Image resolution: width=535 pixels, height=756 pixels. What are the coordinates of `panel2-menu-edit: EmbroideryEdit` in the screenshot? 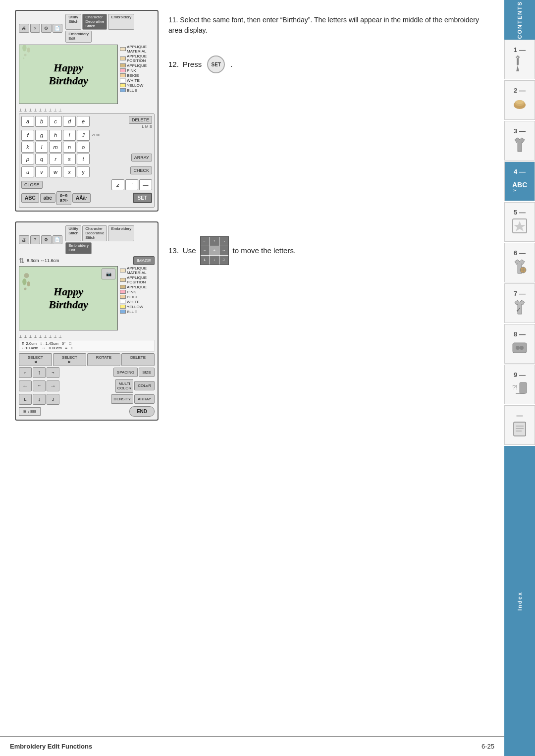 It's located at (78, 248).